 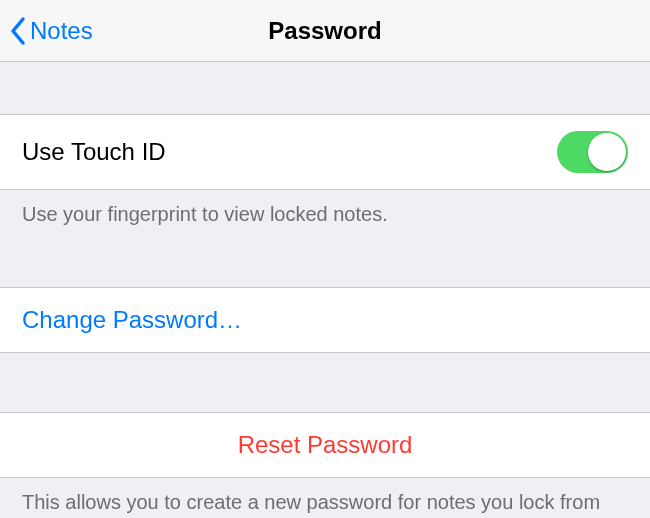 What do you see at coordinates (325, 320) in the screenshot?
I see `change-password-cell: Change Password…` at bounding box center [325, 320].